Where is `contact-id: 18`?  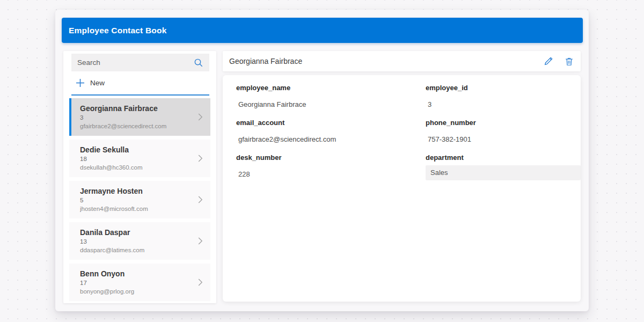 contact-id: 18 is located at coordinates (137, 159).